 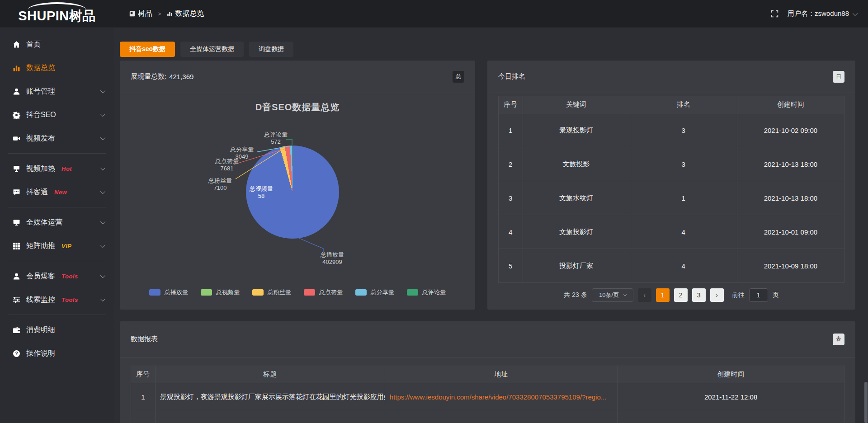 What do you see at coordinates (66, 246) in the screenshot?
I see `sidebar-item-badge: VIP` at bounding box center [66, 246].